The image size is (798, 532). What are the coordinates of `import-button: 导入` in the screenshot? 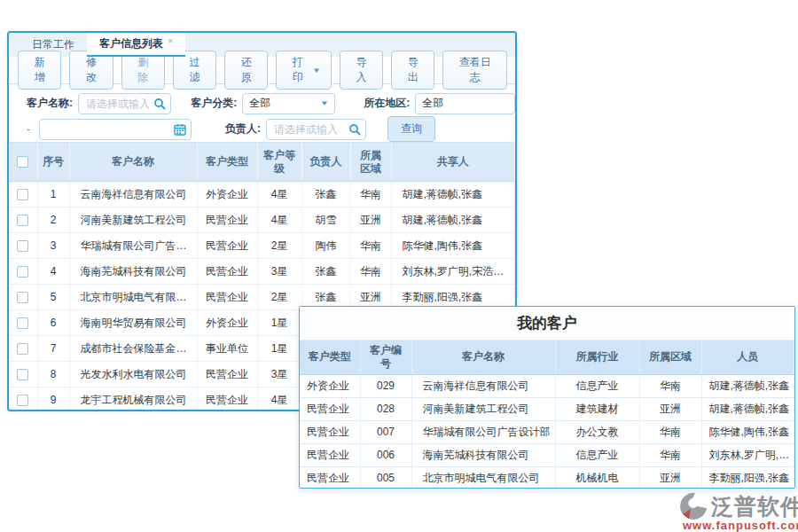 It's located at (362, 70).